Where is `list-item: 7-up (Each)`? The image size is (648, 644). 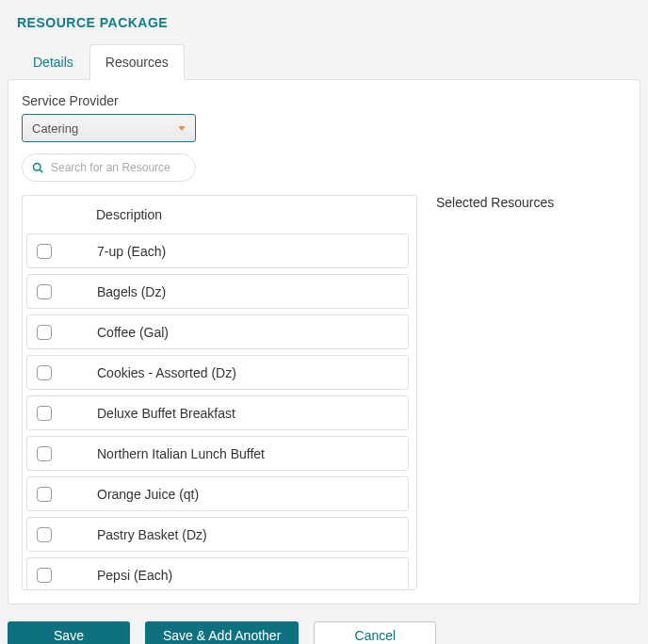
list-item: 7-up (Each) is located at coordinates (218, 250).